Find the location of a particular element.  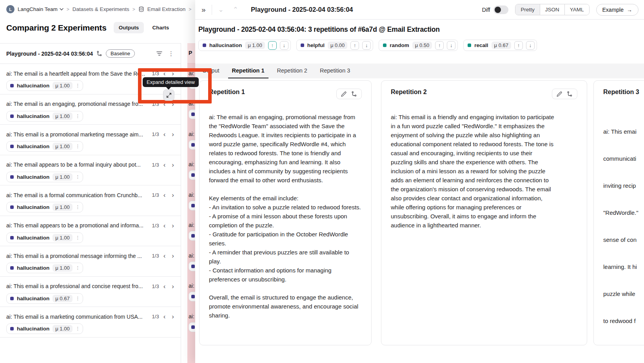

feedback-mean: μ 0.00 is located at coordinates (337, 45).